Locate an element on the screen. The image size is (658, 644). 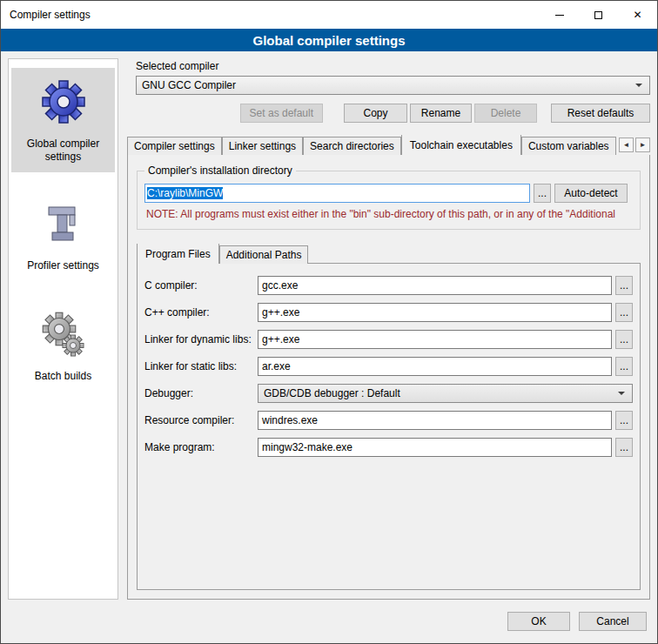
installation-dir-input: C:\raylib\MinGW is located at coordinates (338, 193).